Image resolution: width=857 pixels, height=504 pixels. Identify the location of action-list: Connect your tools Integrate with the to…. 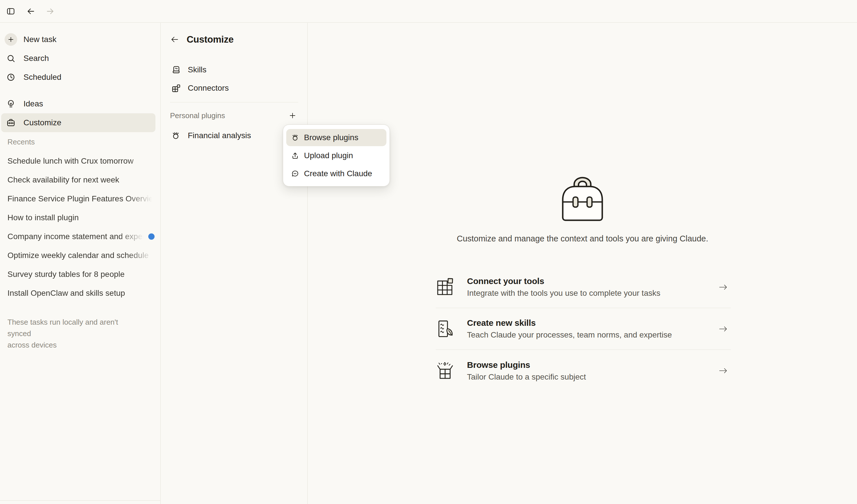
(583, 329).